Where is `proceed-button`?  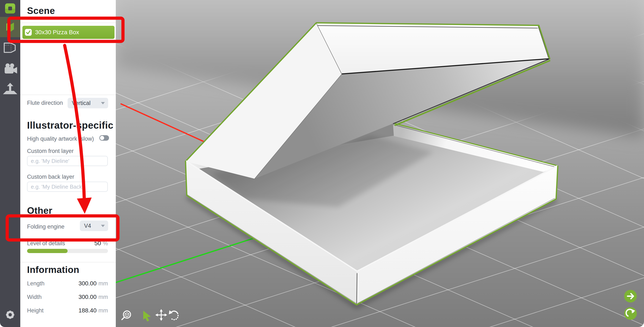 proceed-button is located at coordinates (630, 296).